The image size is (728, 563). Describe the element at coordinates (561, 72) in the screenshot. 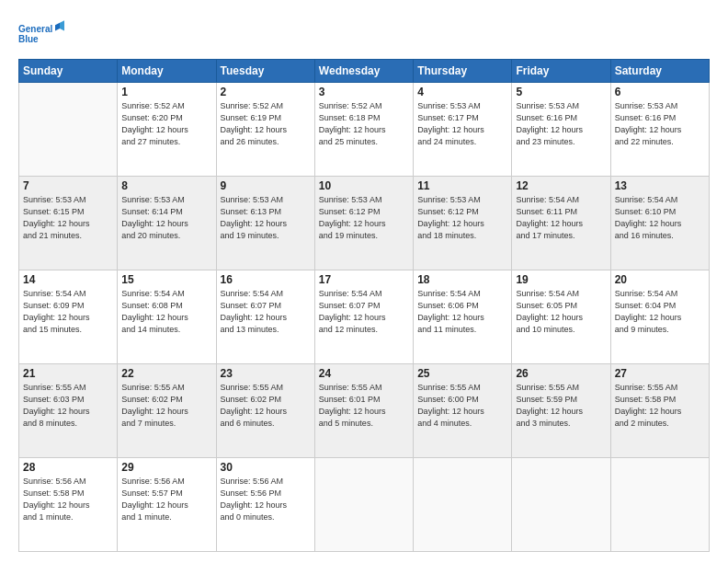

I see `calendar-day-header: Friday` at that location.